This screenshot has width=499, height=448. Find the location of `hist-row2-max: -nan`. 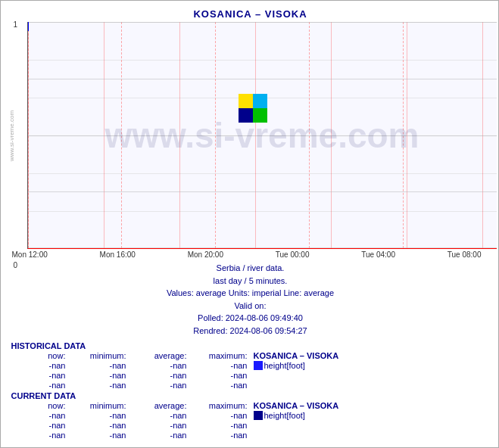

hist-row2-max: -nan is located at coordinates (223, 375).